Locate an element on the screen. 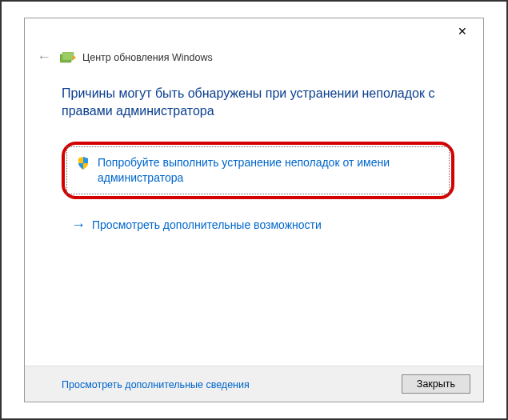  windows-update-icon is located at coordinates (67, 58).